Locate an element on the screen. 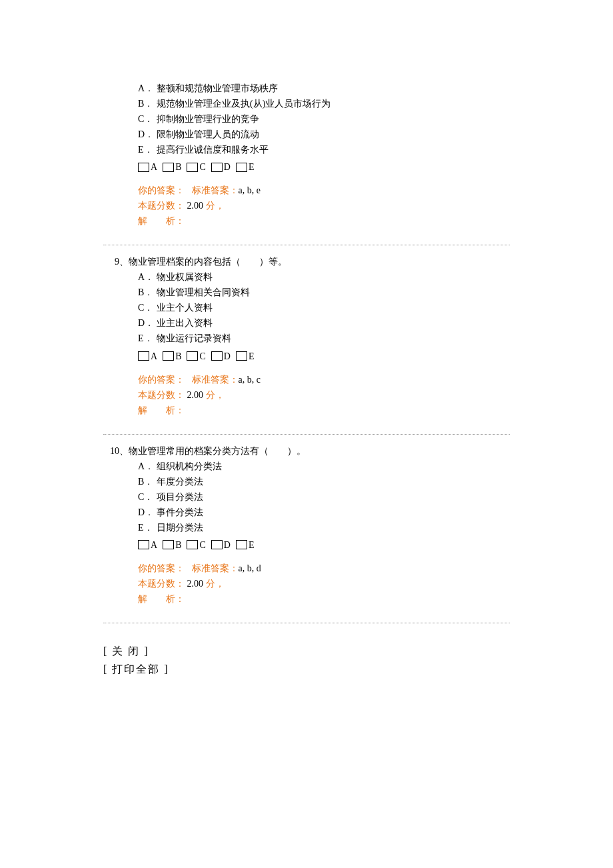 The height and width of the screenshot is (868, 613). option-line: B．规范物业管理企业及执(从)业人员市场行为 is located at coordinates (324, 104).